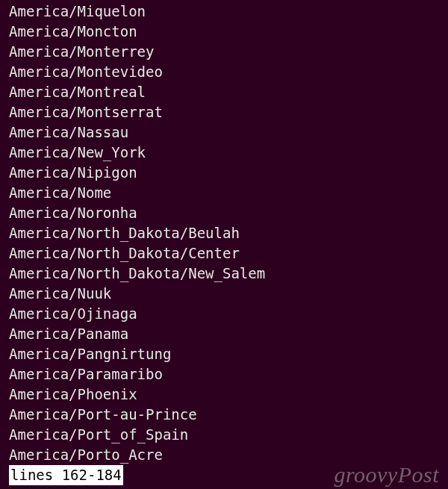 The width and height of the screenshot is (448, 489). What do you see at coordinates (228, 354) in the screenshot?
I see `timezone-line: America/Pangnirtung` at bounding box center [228, 354].